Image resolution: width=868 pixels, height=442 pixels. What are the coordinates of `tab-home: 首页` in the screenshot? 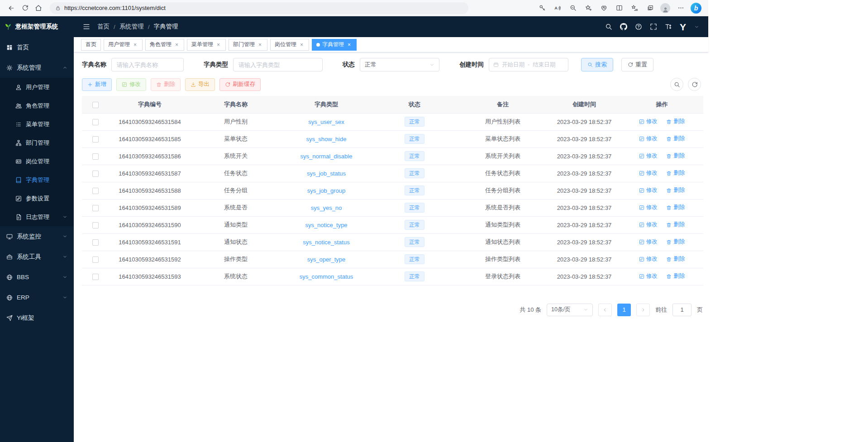 It's located at (91, 45).